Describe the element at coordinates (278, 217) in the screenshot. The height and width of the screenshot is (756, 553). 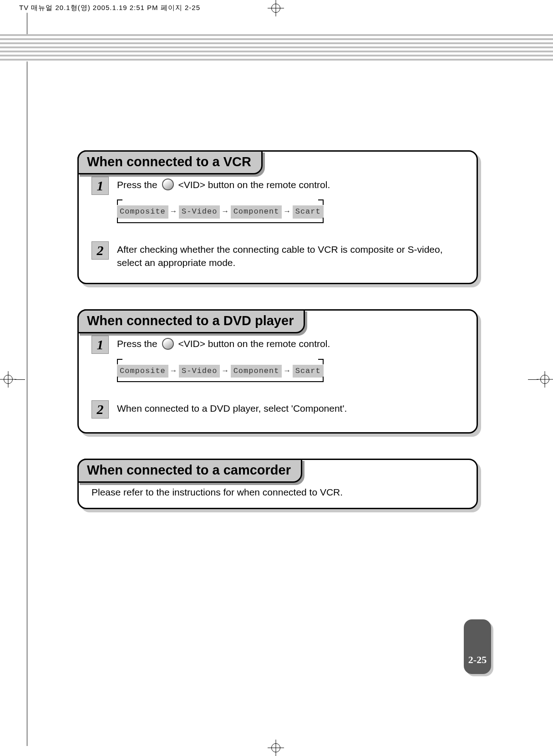
I see `section-vcr: When connected to a VCR 1 Press the <VID…` at that location.